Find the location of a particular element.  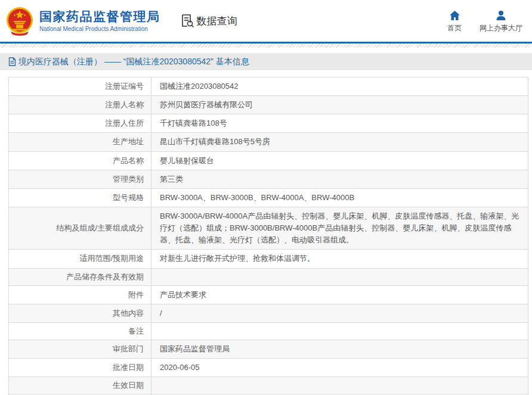

row-label: 生产地址 is located at coordinates (80, 142).